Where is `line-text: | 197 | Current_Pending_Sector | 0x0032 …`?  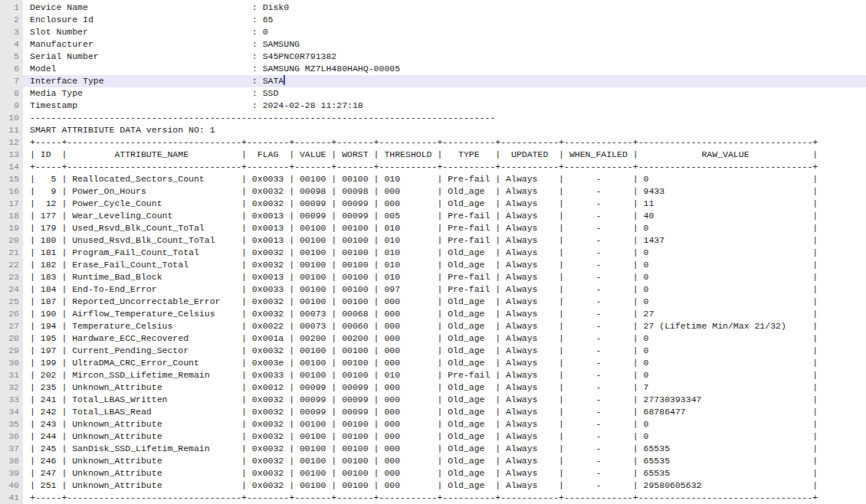 line-text: | 197 | Current_Pending_Sector | 0x0032 … is located at coordinates (444, 351).